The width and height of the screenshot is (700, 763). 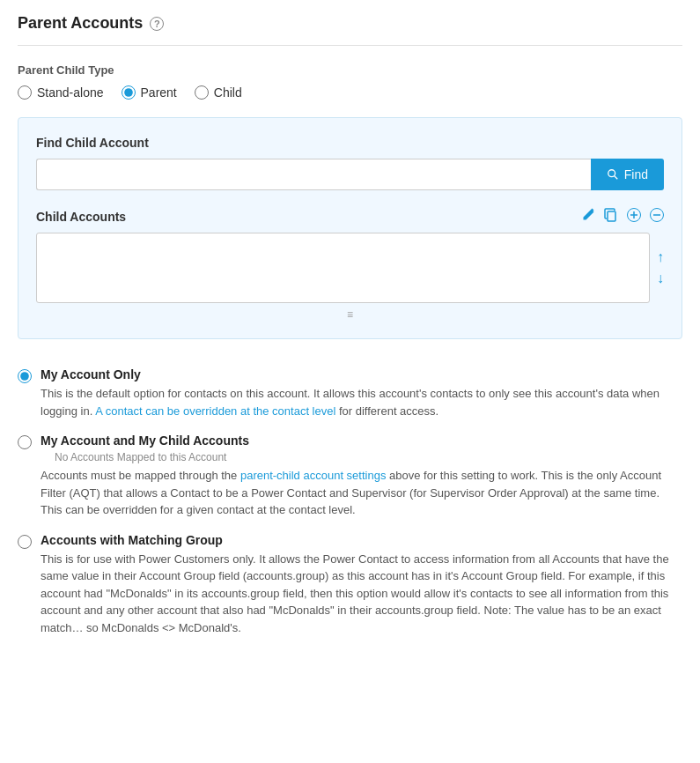 I want to click on radio-parent: Parent, so click(x=150, y=93).